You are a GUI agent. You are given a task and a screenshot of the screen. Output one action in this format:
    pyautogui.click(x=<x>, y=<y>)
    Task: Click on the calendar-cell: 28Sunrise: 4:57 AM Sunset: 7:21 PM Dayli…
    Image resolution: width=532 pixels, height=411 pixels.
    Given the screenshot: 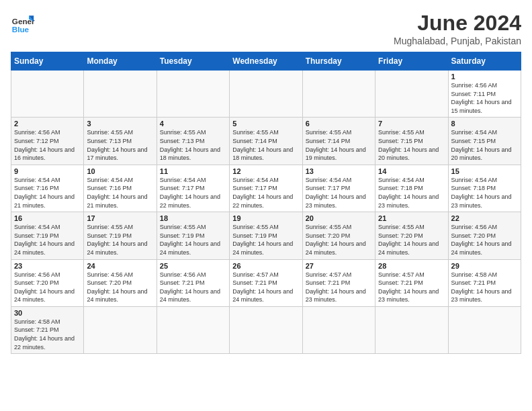 What is the action you would take?
    pyautogui.click(x=412, y=283)
    